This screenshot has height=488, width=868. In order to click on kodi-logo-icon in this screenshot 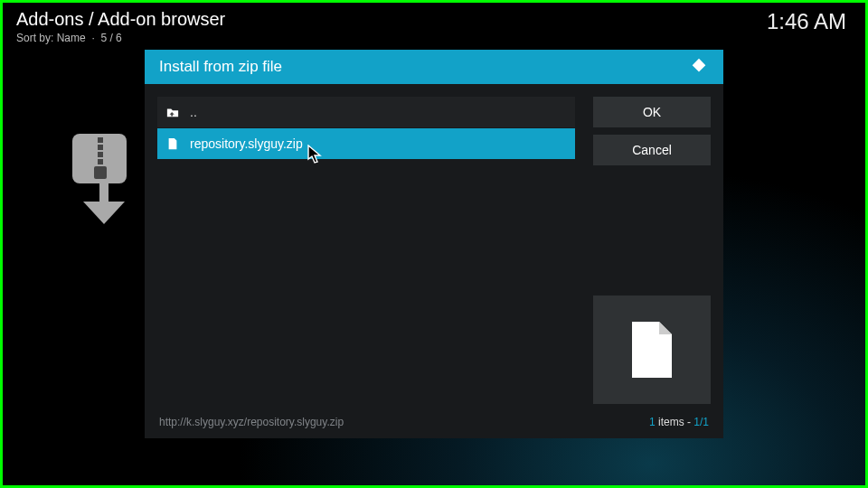, I will do `click(699, 67)`.